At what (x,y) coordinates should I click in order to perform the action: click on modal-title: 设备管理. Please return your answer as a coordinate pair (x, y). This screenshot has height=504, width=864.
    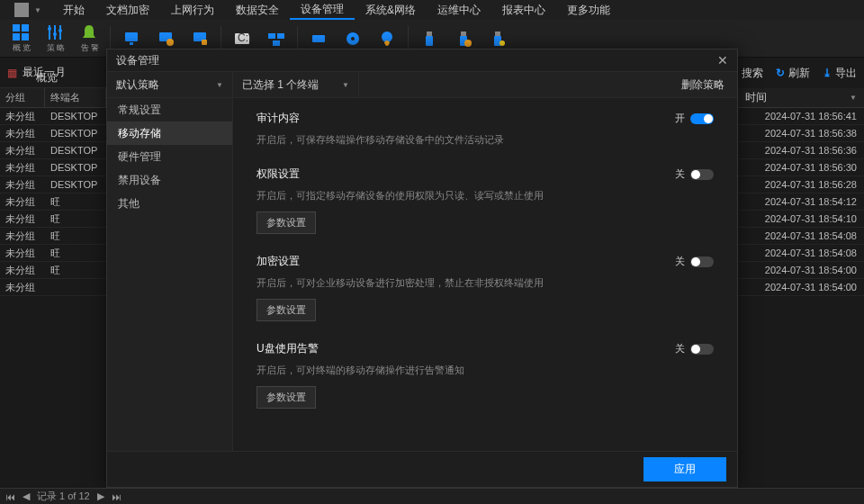
    Looking at the image, I should click on (138, 61).